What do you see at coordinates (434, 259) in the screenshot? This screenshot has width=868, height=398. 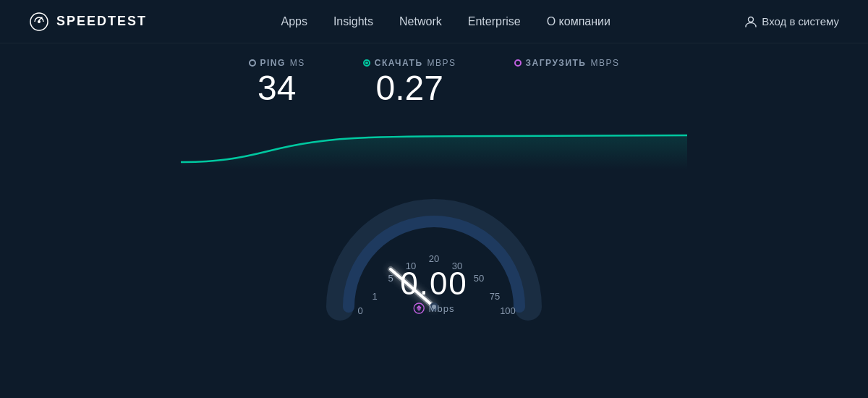 I see `svg-text: 20` at bounding box center [434, 259].